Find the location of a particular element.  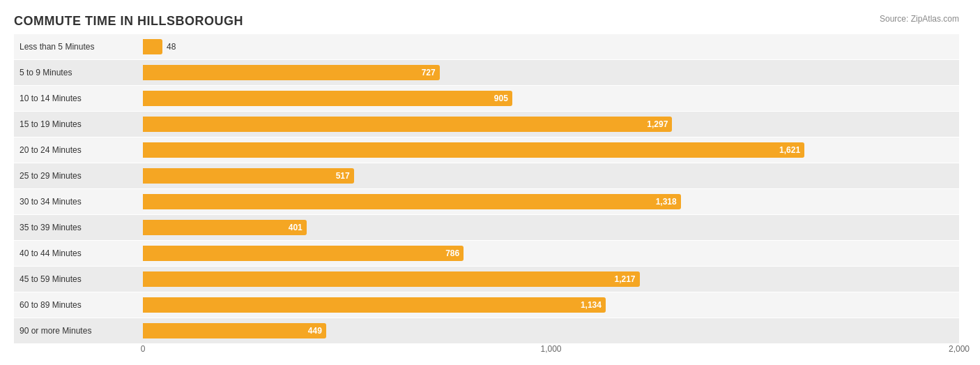

chart-title: COMMUTE TIME IN HILLSBOROUGH is located at coordinates (487, 21).